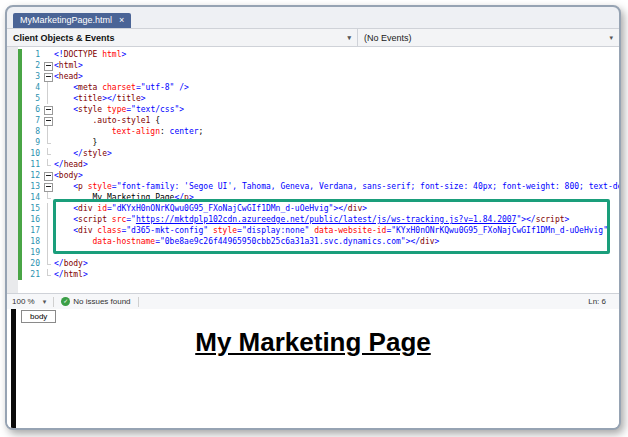 Image resolution: width=628 pixels, height=437 pixels. Describe the element at coordinates (96, 302) in the screenshot. I see `health-indicator: ✓ No issues found` at that location.